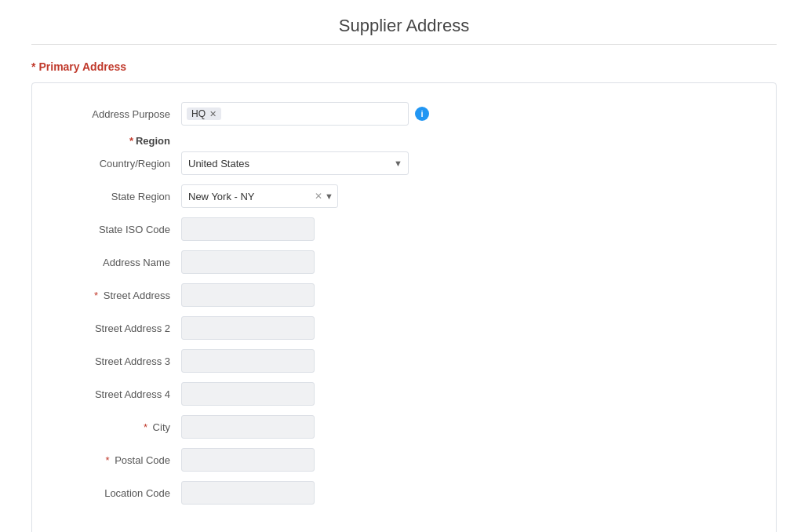  What do you see at coordinates (404, 328) in the screenshot?
I see `street-address-2-row: Street Address 2` at bounding box center [404, 328].